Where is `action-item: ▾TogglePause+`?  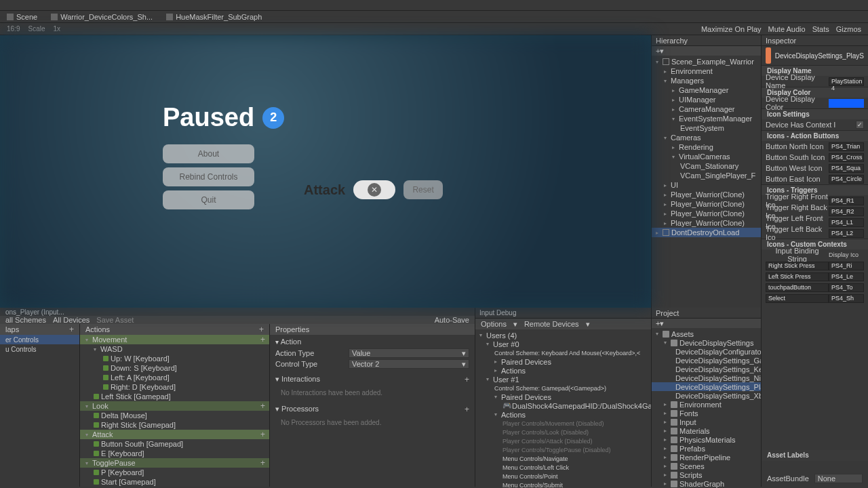 action-item: ▾TogglePause+ is located at coordinates (175, 463).